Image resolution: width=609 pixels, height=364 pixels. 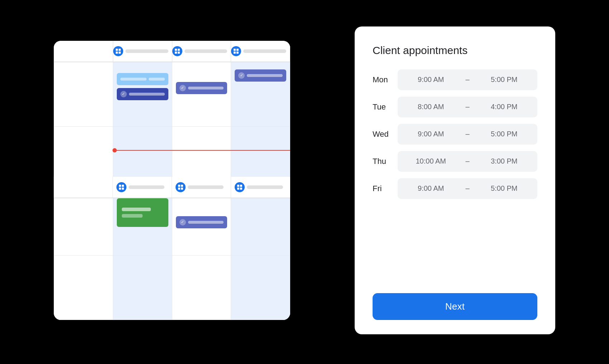 I want to click on time-indicator, so click(x=202, y=150).